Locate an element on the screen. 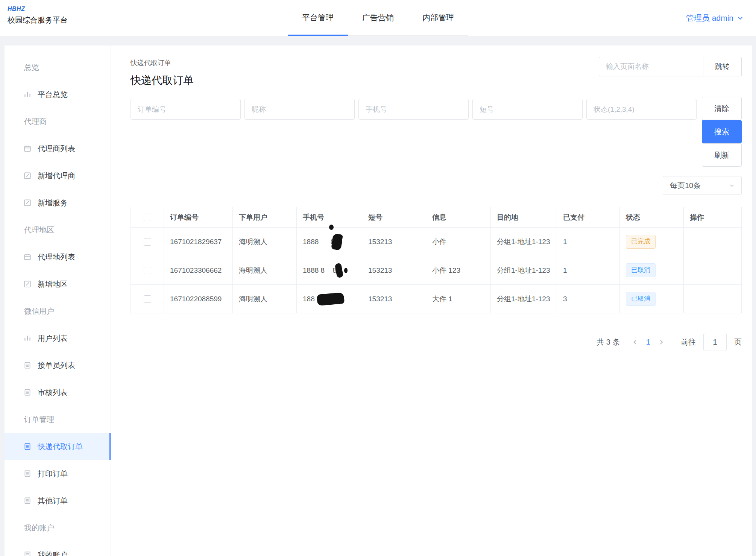 The height and width of the screenshot is (556, 756). sidebar-item-add-agent: 新增代理商 is located at coordinates (58, 176).